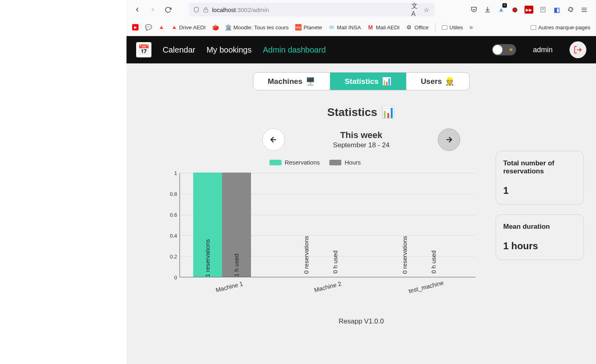 The image size is (596, 364). Describe the element at coordinates (168, 10) in the screenshot. I see `reload-button` at that location.